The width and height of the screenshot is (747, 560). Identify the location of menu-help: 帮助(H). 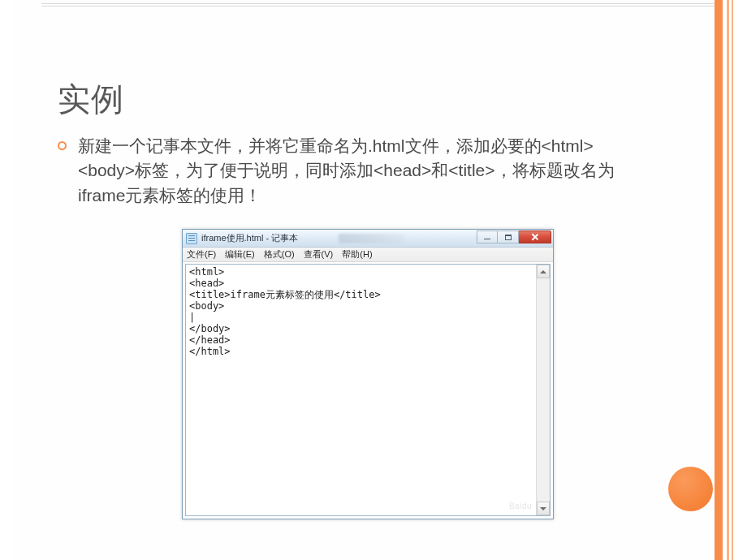
(357, 255).